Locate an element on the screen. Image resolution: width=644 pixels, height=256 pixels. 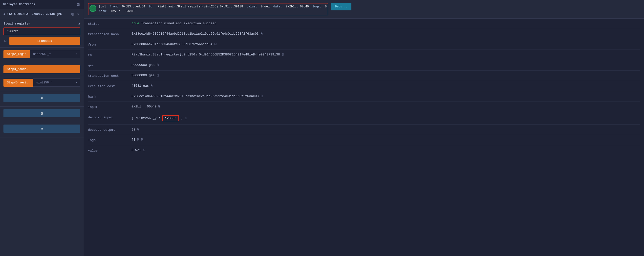
tx-row-gas: gas 80000000 gas ⎘ is located at coordinates (364, 65).